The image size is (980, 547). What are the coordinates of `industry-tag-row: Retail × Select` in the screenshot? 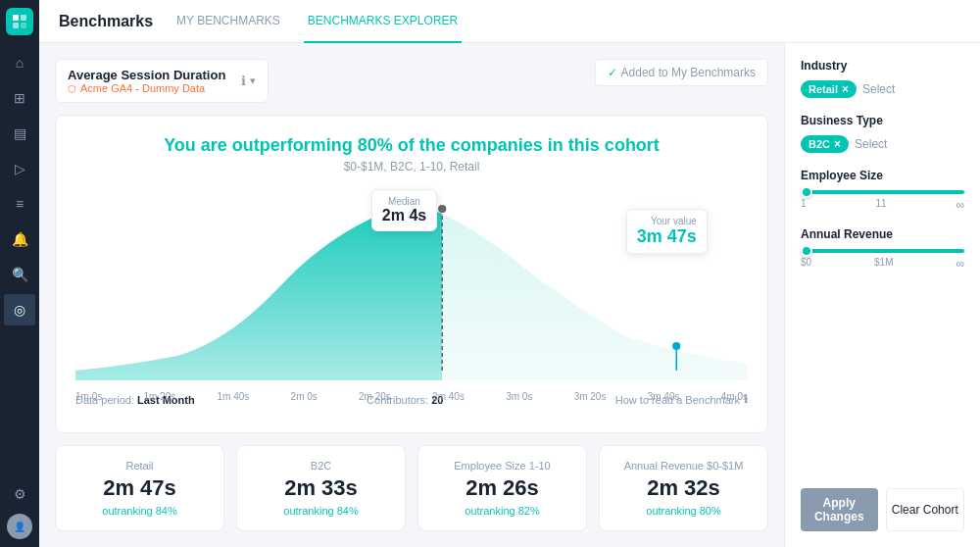 It's located at (882, 89).